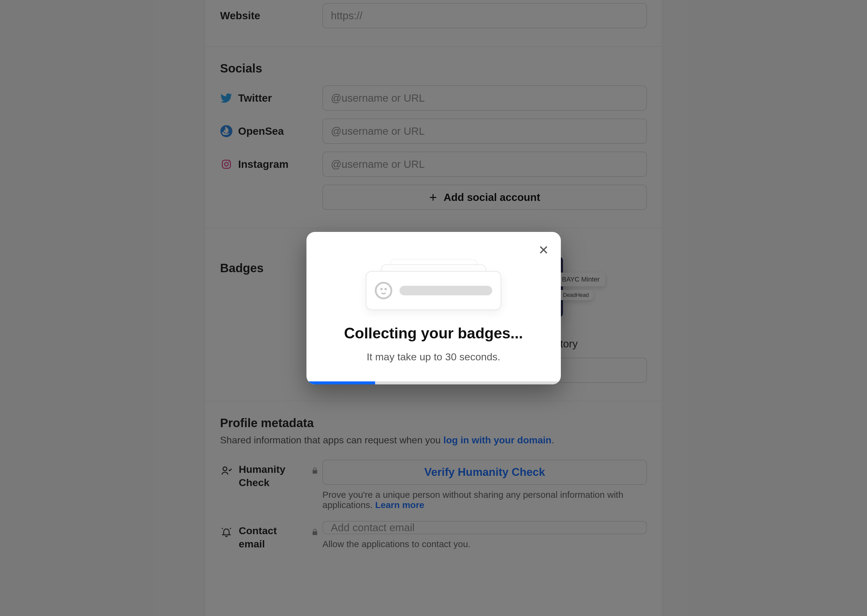  What do you see at coordinates (434, 333) in the screenshot?
I see `modal-title: Collecting your badges...` at bounding box center [434, 333].